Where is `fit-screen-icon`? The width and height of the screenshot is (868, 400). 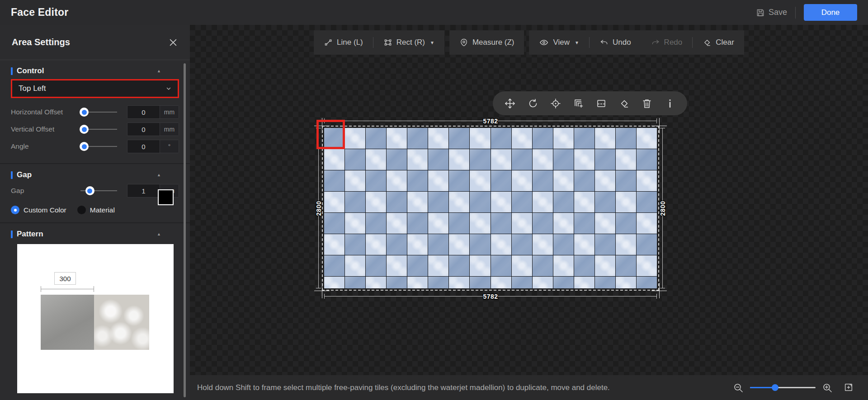 fit-screen-icon is located at coordinates (849, 388).